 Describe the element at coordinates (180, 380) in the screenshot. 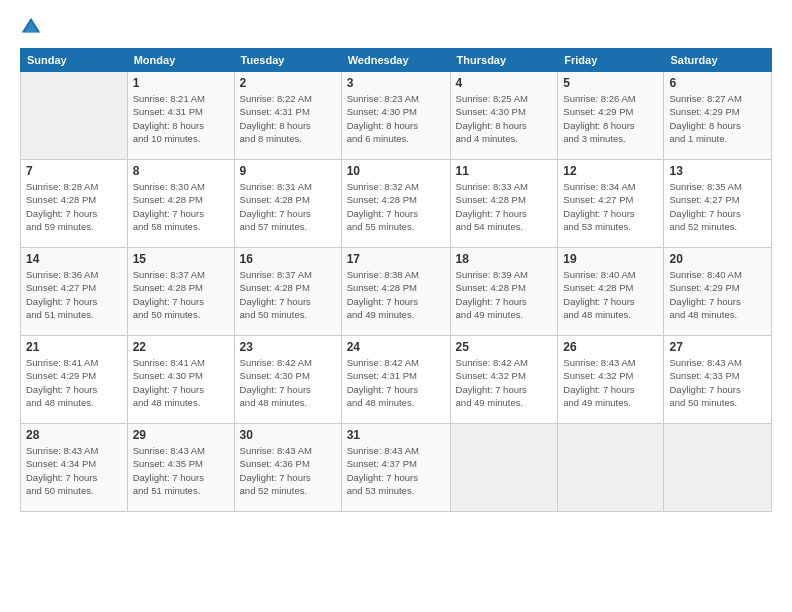

I see `calendar-cell: 22Sunrise: 8:41 AM Sunset: 4:30 PM Dayli…` at that location.